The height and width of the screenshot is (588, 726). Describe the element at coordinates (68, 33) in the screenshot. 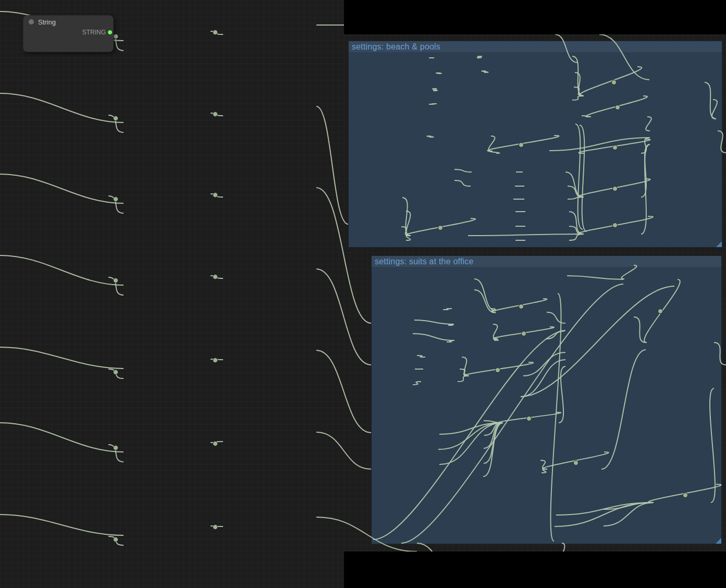

I see `output-row: STRING` at that location.